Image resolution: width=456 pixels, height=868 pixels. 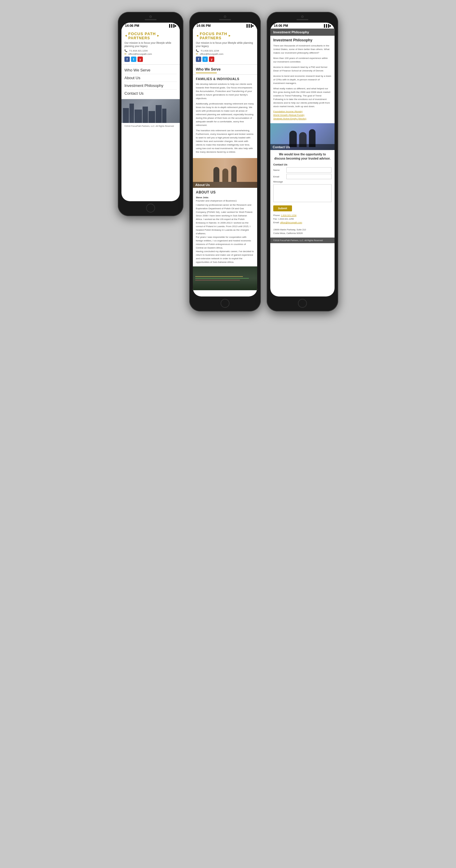 What do you see at coordinates (303, 224) in the screenshot?
I see `contact-details: Phone: 1.818.321.1234 Fax: 1.818.321.125…` at bounding box center [303, 224].